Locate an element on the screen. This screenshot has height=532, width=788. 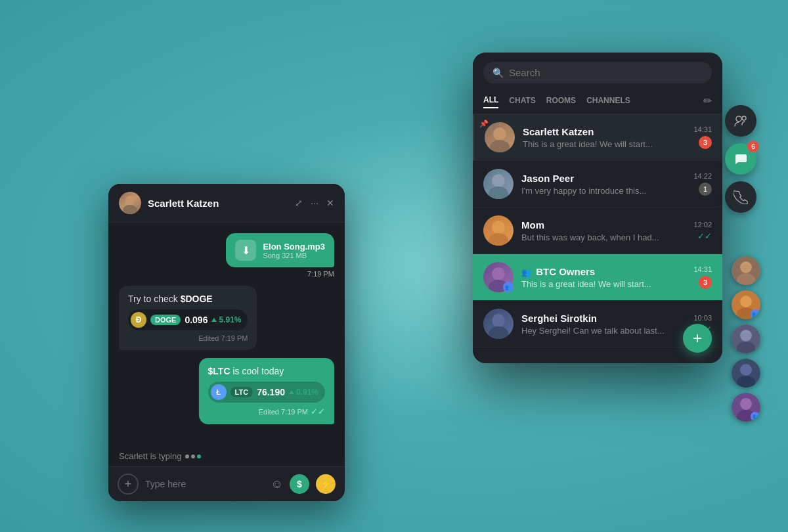
jason-meta: 14:22 1 is located at coordinates (703, 184).